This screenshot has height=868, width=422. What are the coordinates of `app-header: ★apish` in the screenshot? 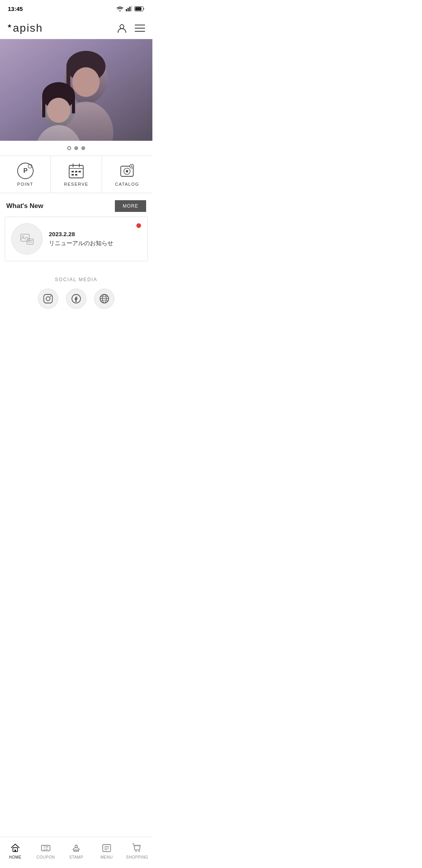 It's located at (76, 28).